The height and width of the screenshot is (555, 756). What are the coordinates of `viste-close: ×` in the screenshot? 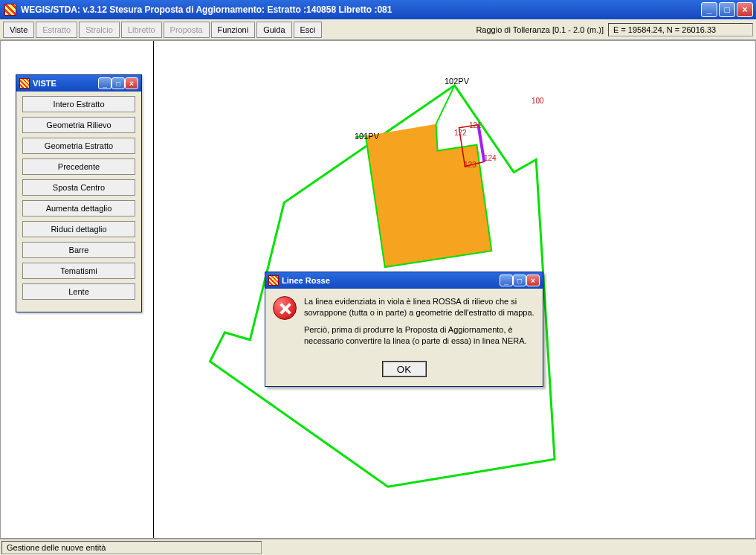 It's located at (132, 83).